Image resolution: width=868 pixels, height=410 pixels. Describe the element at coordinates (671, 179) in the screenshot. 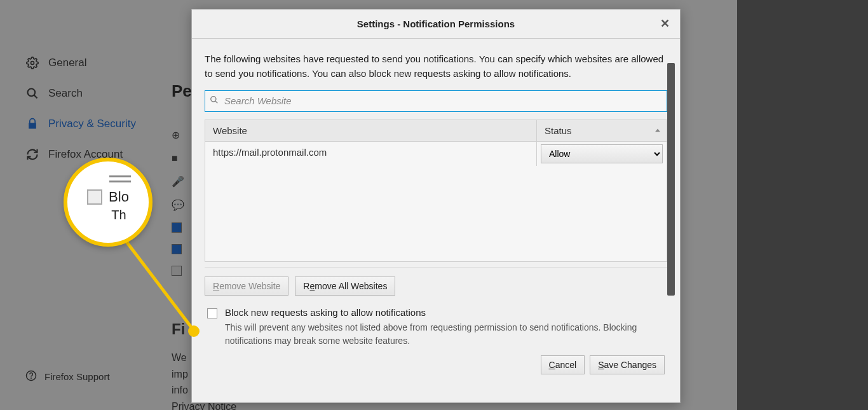

I see `dialog-scrollbar` at that location.